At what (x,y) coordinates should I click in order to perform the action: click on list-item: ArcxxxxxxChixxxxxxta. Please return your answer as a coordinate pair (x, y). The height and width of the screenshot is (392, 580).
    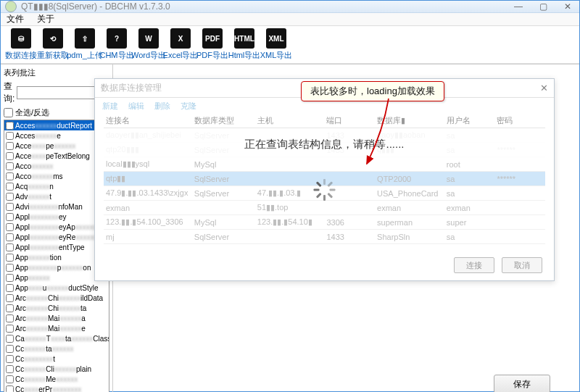
    Looking at the image, I should click on (57, 308).